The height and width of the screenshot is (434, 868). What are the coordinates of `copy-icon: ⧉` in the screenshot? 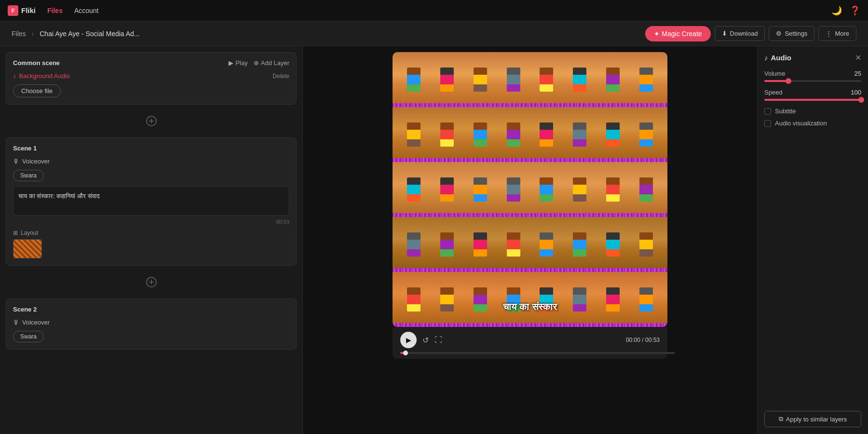 It's located at (781, 419).